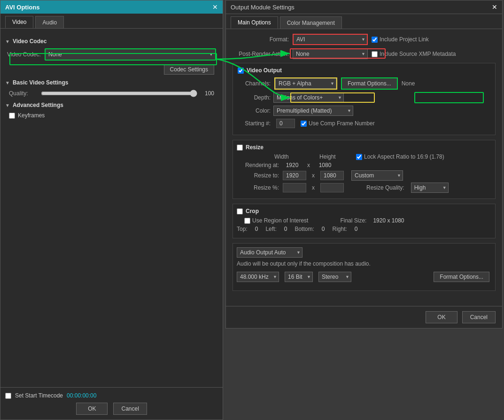 This screenshot has height=420, width=504. Describe the element at coordinates (325, 165) in the screenshot. I see `rendering-height: 1080` at that location.